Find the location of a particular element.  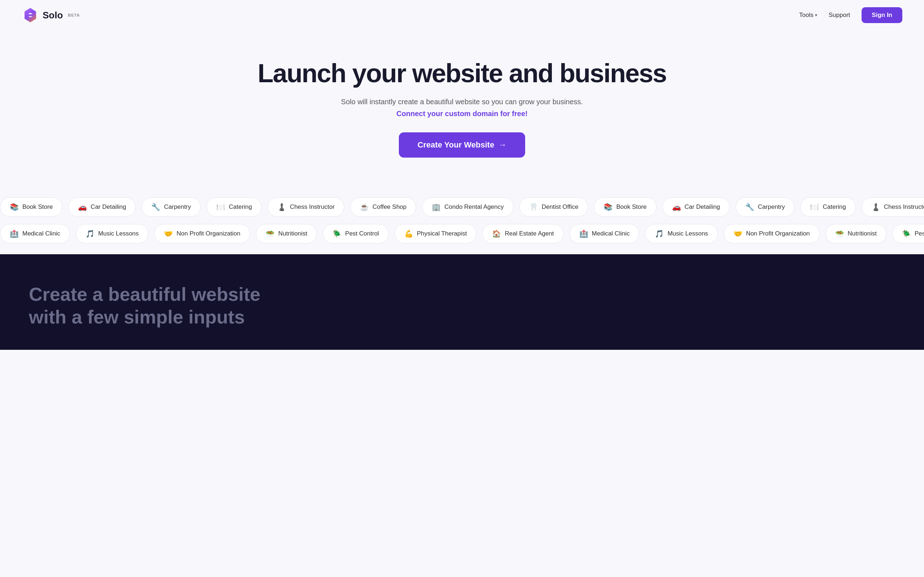

tag-pill: 💪Physical Therapist is located at coordinates (436, 234).